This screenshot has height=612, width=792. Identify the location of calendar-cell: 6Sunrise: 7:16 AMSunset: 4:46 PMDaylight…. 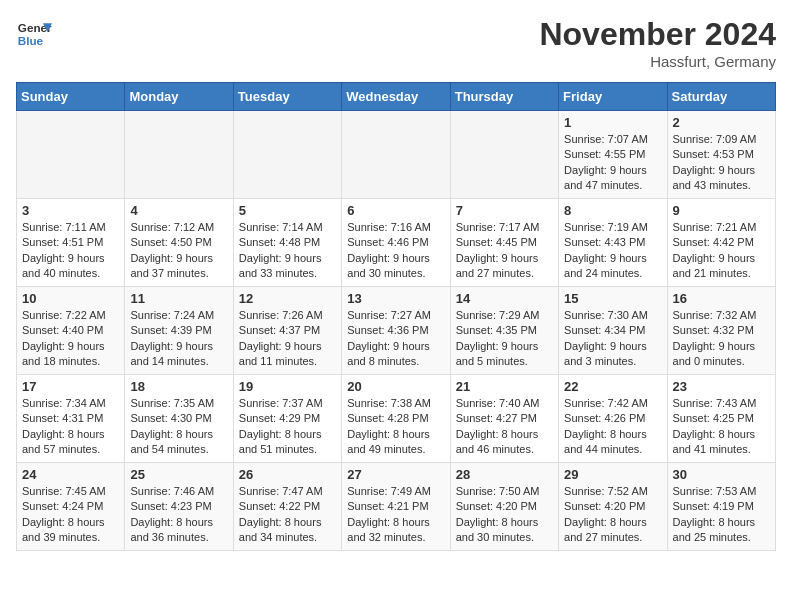
(396, 243).